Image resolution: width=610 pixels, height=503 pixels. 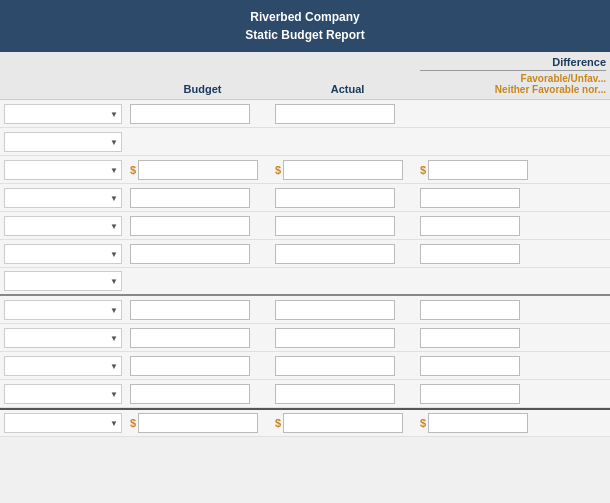 What do you see at coordinates (305, 422) in the screenshot?
I see `table-row-total: $ $ $` at bounding box center [305, 422].